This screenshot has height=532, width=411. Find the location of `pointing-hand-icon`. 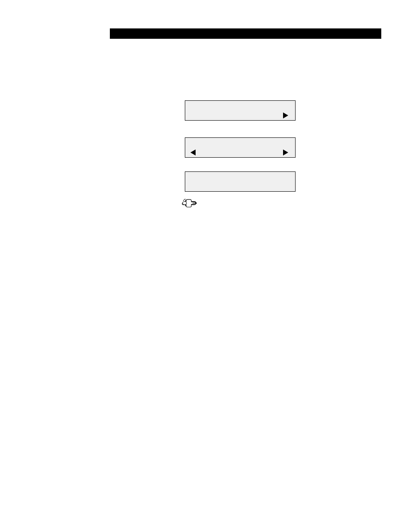

pointing-hand-icon is located at coordinates (190, 203).